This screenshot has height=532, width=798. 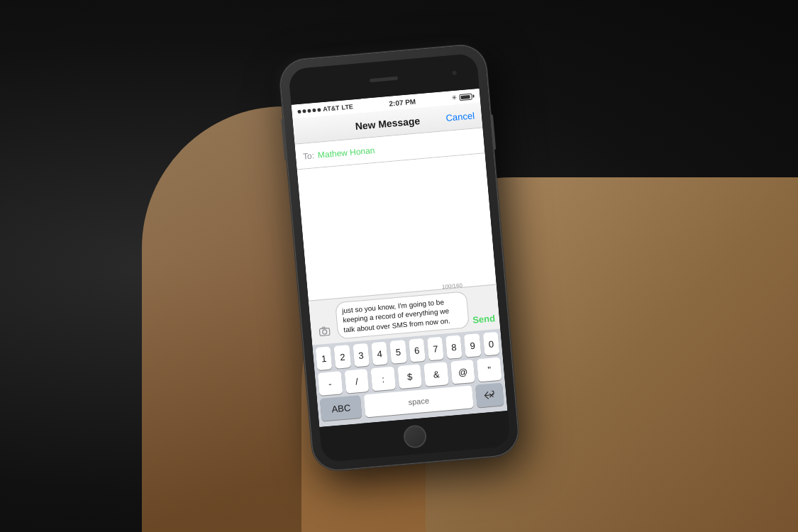 What do you see at coordinates (489, 394) in the screenshot?
I see `delete-key` at bounding box center [489, 394].